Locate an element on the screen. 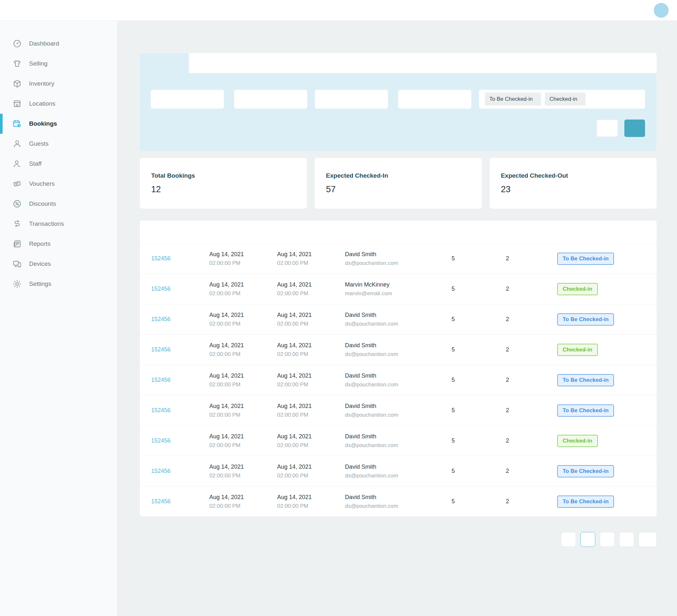 The height and width of the screenshot is (616, 677). sidebar-item-transactions: Transactions is located at coordinates (58, 224).